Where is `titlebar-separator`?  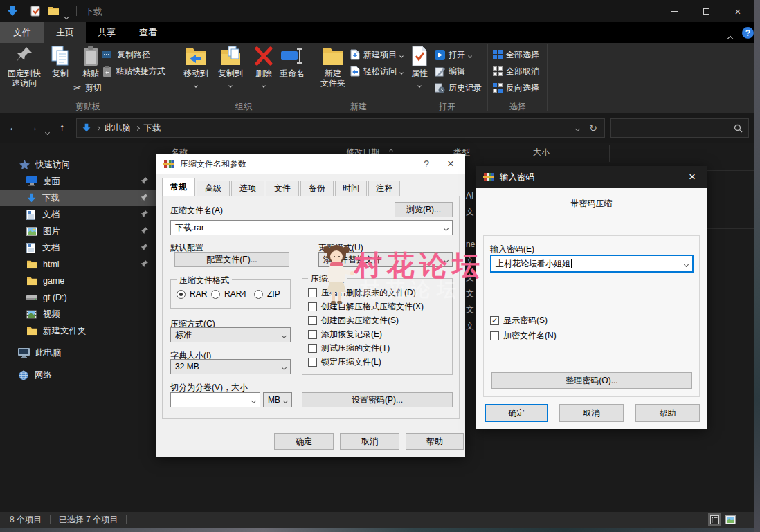 titlebar-separator is located at coordinates (76, 11).